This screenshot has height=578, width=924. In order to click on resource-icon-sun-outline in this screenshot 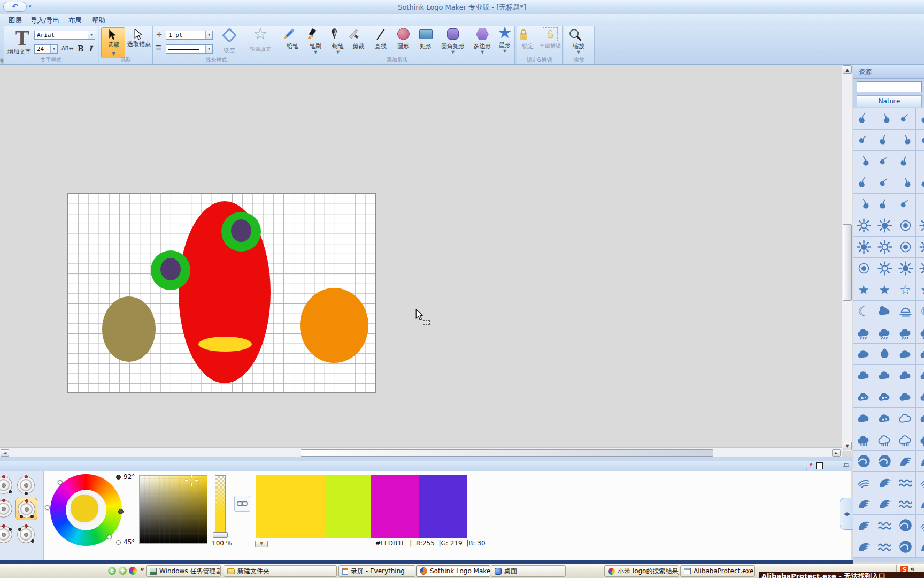, I will do `click(884, 269)`.